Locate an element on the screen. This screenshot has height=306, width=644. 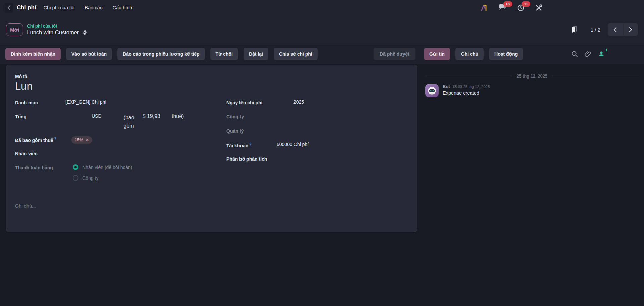
company-label: Công ty is located at coordinates (252, 116).